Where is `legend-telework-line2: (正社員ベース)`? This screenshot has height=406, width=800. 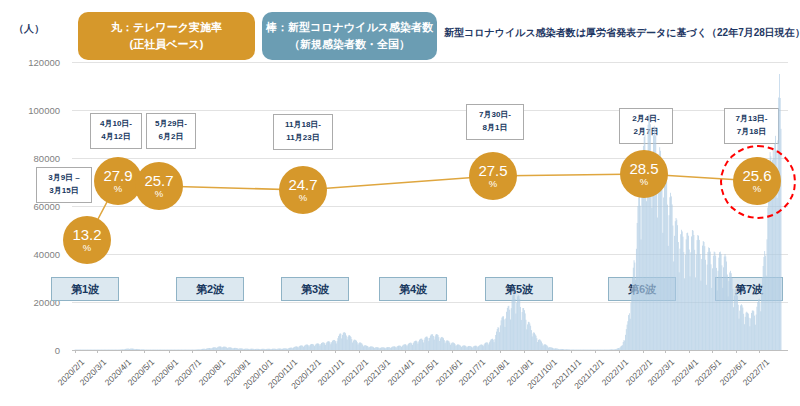
legend-telework-line2: (正社員ベース) is located at coordinates (167, 44).